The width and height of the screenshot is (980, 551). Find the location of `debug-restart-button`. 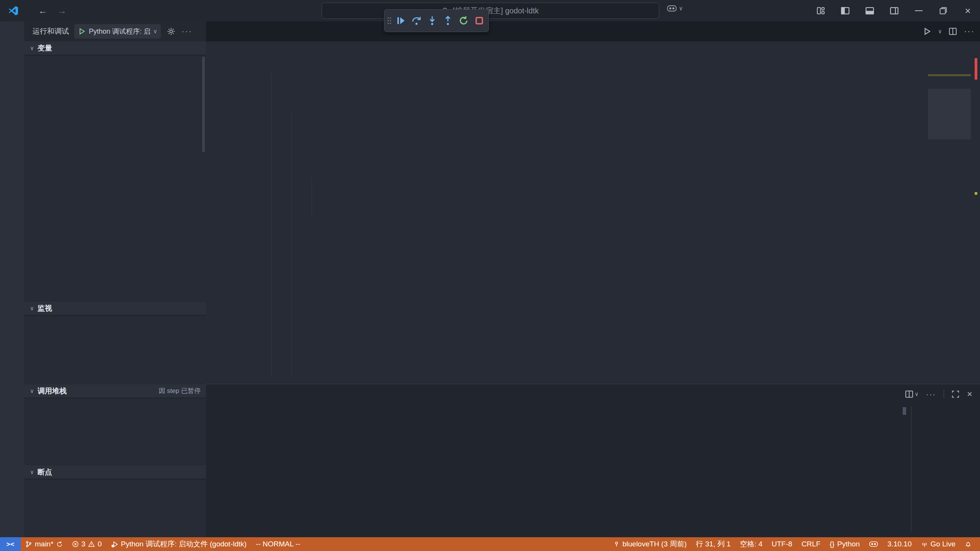

debug-restart-button is located at coordinates (464, 21).